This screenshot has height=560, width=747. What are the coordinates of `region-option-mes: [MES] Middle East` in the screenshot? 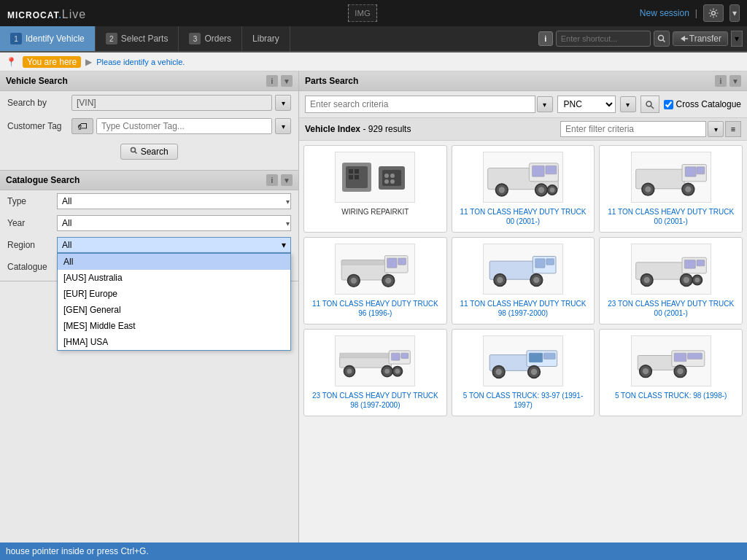 It's located at (174, 326).